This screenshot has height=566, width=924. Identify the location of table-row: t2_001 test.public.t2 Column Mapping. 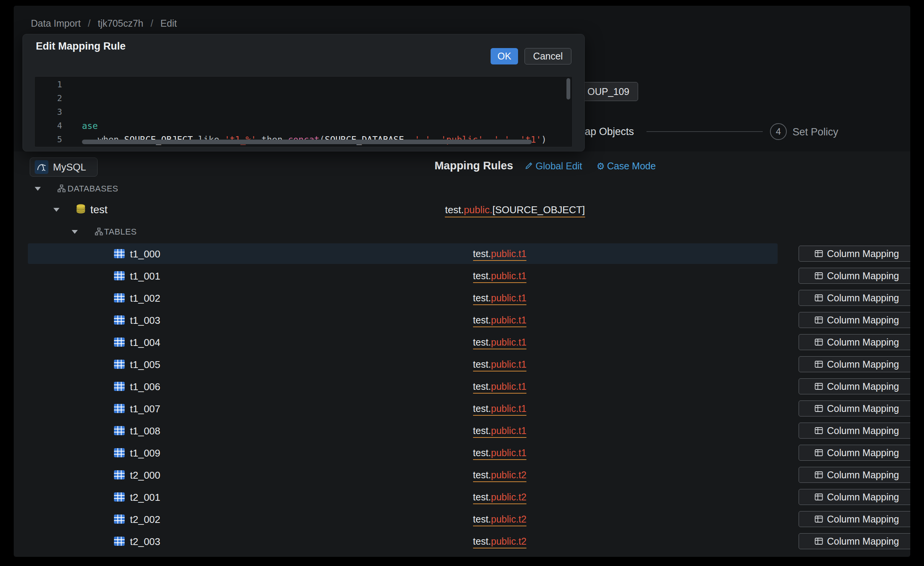
(462, 497).